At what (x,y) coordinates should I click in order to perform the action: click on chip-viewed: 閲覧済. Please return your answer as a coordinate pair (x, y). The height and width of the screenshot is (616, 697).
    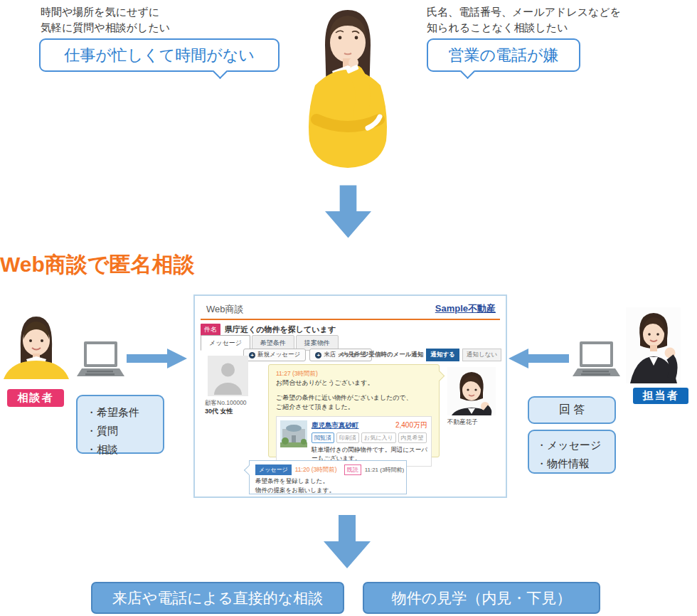
    Looking at the image, I should click on (323, 438).